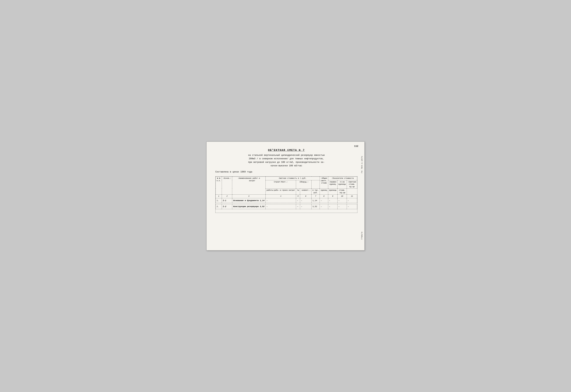 This screenshot has height=392, width=571. Describe the element at coordinates (293, 178) in the screenshot. I see `col-header-estimate-cost: Сметная стоимость в т.руб.` at that location.